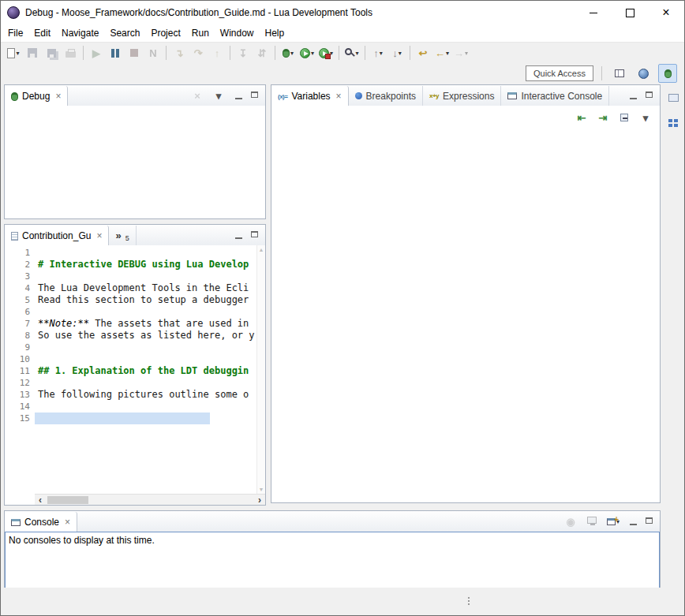 The image size is (685, 616). Describe the element at coordinates (153, 53) in the screenshot. I see `disconnect-button: N` at that location.